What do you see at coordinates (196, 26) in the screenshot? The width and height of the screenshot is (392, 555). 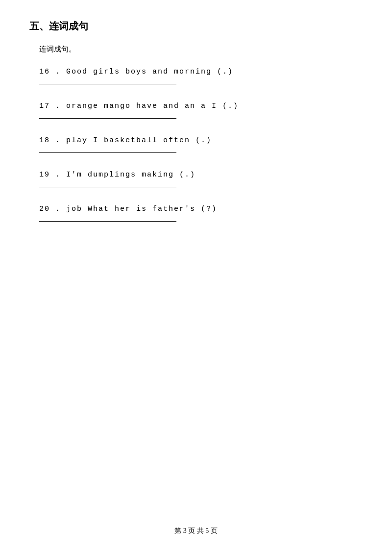 I see `section-title: 五、连词成句` at bounding box center [196, 26].